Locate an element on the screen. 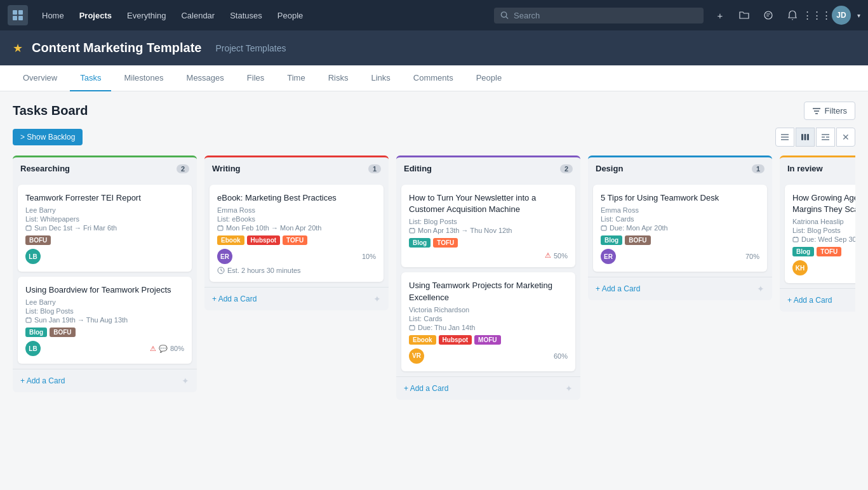  tag-hubspot: Hubspot is located at coordinates (264, 240).